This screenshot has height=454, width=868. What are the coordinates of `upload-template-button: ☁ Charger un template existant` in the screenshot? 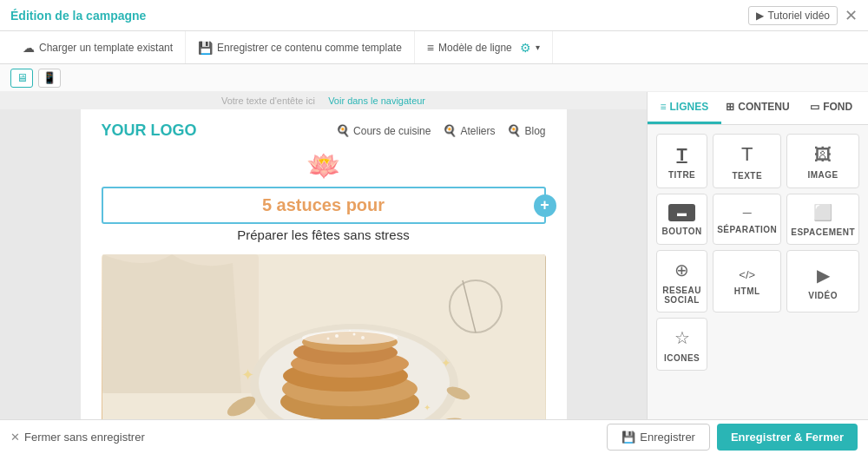 It's located at (98, 47).